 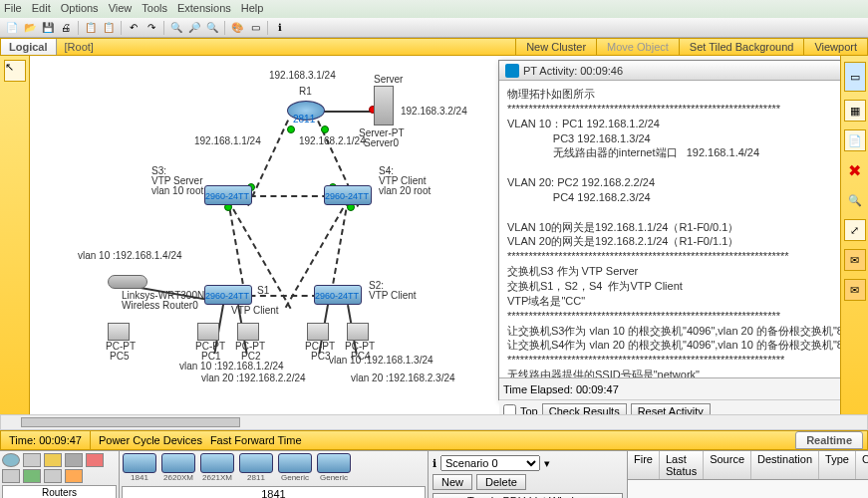 What do you see at coordinates (227, 196) in the screenshot?
I see `s3-name: 2960-24TT` at bounding box center [227, 196].